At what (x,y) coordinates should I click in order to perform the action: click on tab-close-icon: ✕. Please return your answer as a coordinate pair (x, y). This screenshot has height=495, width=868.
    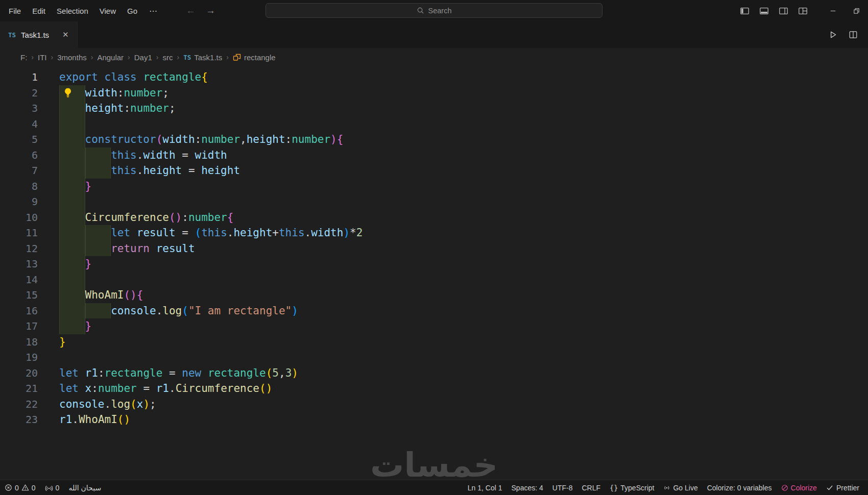
    Looking at the image, I should click on (65, 35).